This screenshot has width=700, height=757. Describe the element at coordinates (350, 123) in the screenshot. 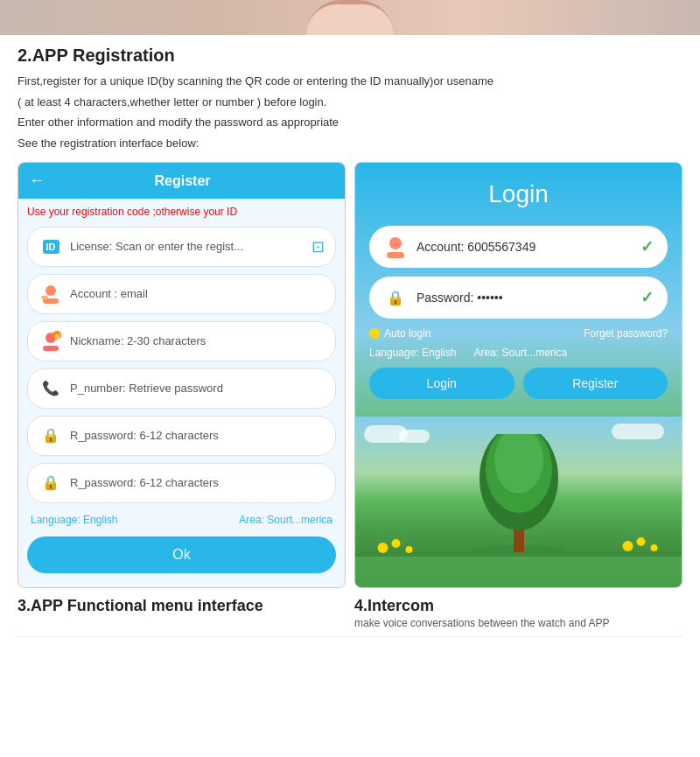

I see `section2-desc3: Enter other information and modify the p…` at that location.